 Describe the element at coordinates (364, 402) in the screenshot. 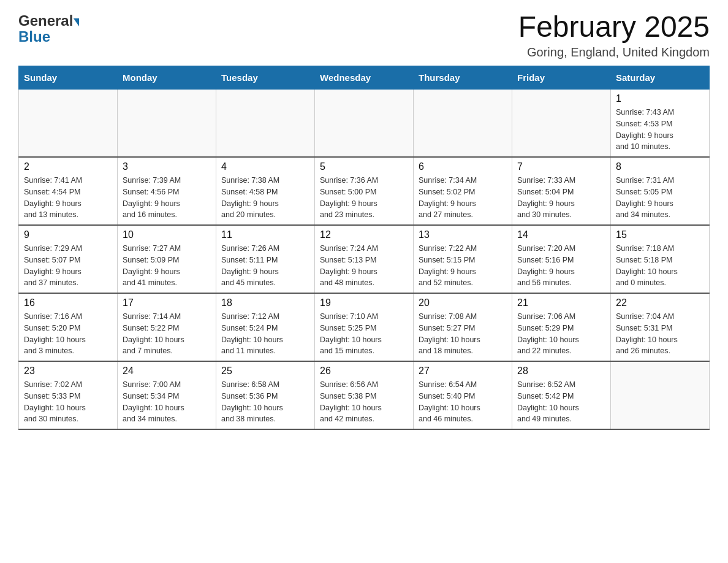

I see `day-info: Sunrise: 6:56 AM Sunset: 5:38 PM Dayligh…` at that location.